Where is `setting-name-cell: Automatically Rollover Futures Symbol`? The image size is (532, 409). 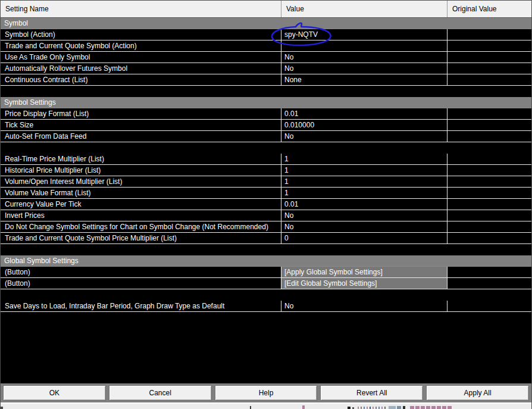 setting-name-cell: Automatically Rollover Futures Symbol is located at coordinates (140, 68).